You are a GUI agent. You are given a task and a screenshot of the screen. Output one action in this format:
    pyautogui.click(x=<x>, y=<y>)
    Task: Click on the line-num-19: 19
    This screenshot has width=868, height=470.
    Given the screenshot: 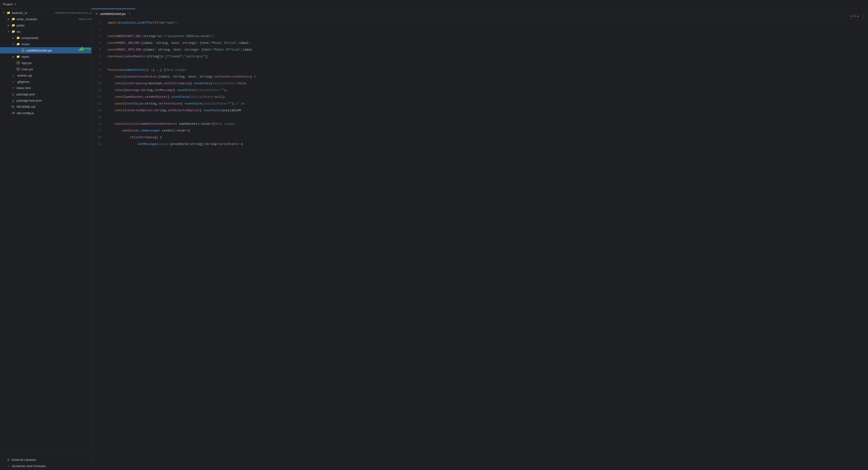 What is the action you would take?
    pyautogui.click(x=96, y=144)
    